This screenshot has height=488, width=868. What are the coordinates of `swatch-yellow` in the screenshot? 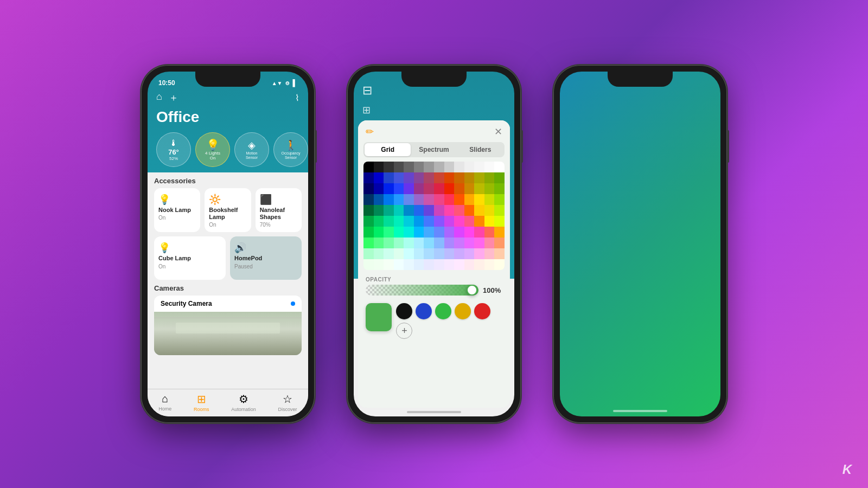 It's located at (463, 311).